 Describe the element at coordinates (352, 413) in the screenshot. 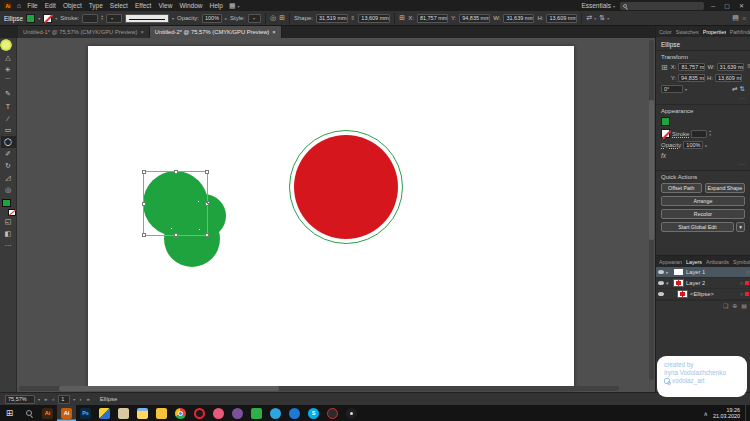

I see `taskbar-media-dark` at that location.